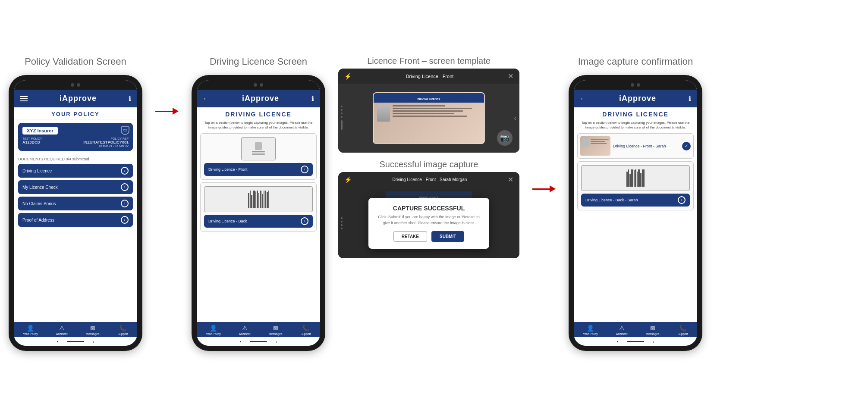 The image size is (868, 407). What do you see at coordinates (75, 213) in the screenshot?
I see `phone1-inner: iApprove ℹ YOUR POLICY XYZ Insurer 🛡 TES…` at bounding box center [75, 213].